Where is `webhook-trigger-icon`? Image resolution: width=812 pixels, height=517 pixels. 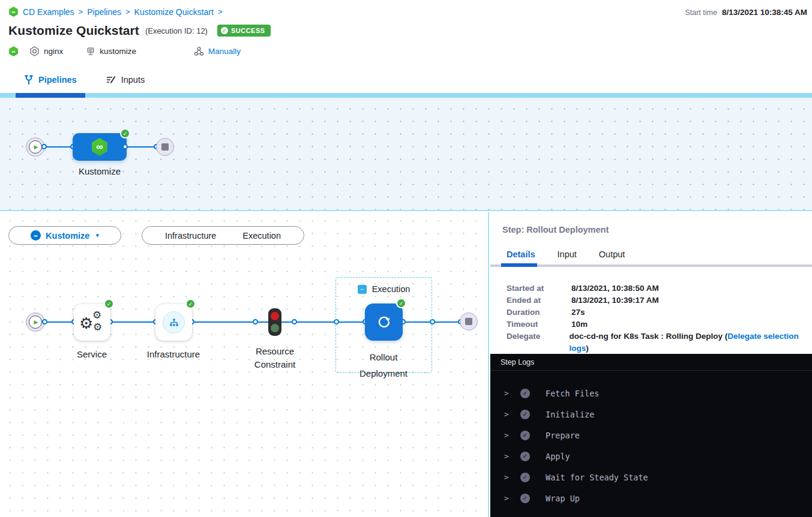
webhook-trigger-icon is located at coordinates (199, 52).